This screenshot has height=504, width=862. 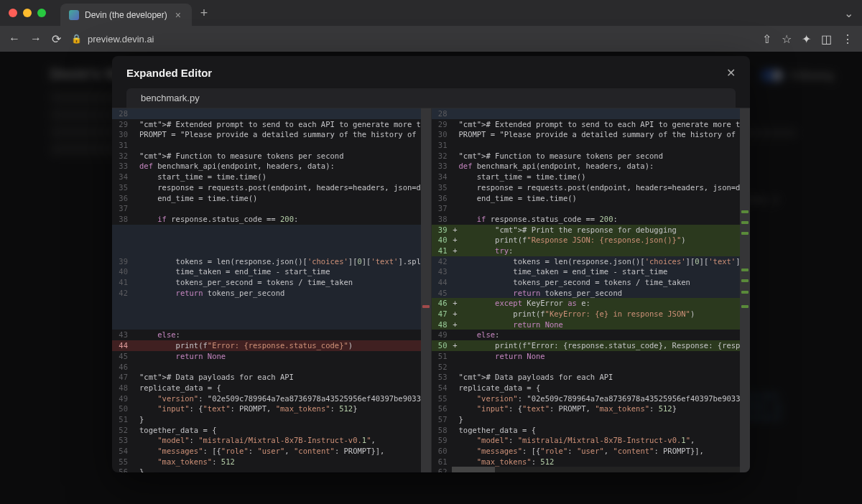 I want to click on code-line: 48+ return None, so click(x=591, y=325).